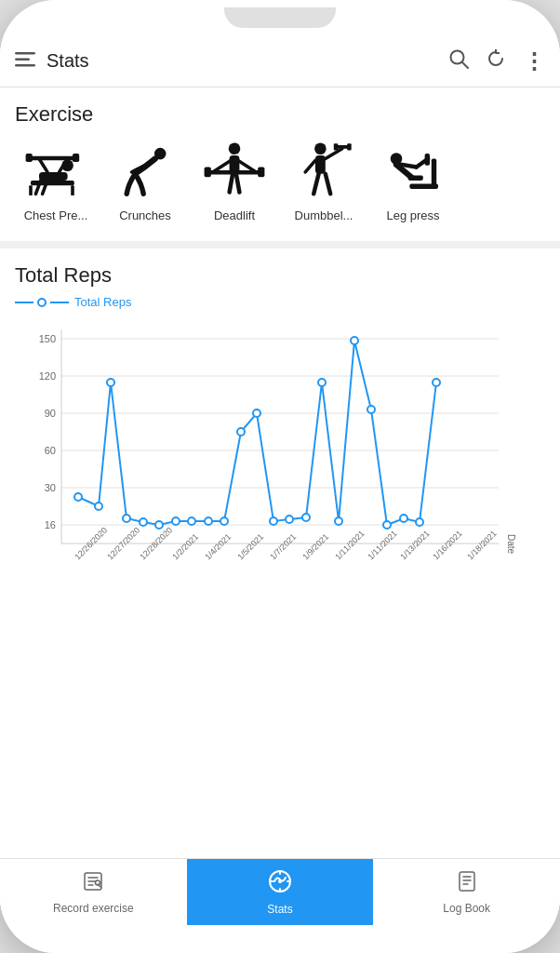 This screenshot has height=953, width=560. Describe the element at coordinates (280, 884) in the screenshot. I see `stats-icon` at that location.